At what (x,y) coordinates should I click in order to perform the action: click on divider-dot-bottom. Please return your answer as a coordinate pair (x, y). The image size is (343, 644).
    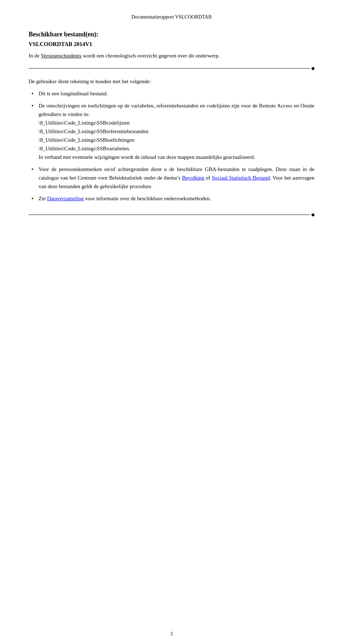
    Looking at the image, I should click on (313, 215).